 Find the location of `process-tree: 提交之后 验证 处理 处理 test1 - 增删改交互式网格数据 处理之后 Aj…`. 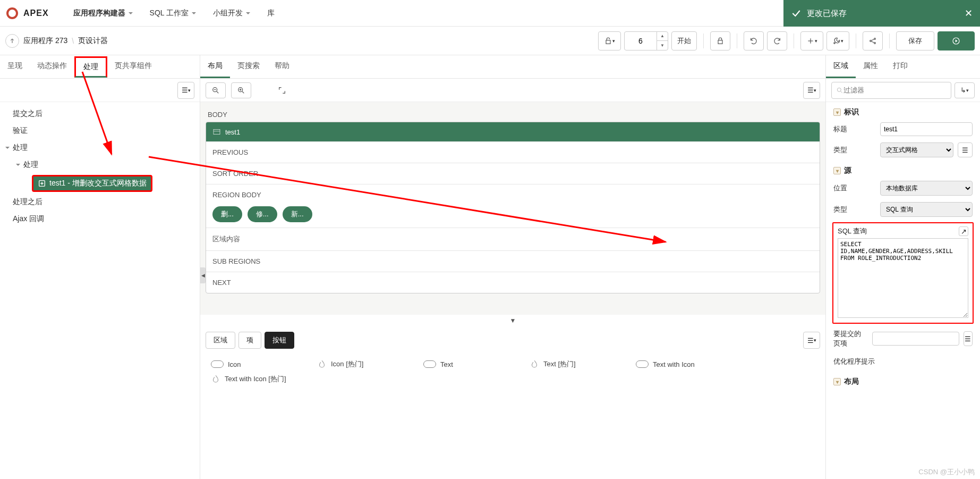

process-tree: 提交之后 验证 处理 处理 test1 - 增删改交互式网格数据 处理之后 Aj… is located at coordinates (100, 166).